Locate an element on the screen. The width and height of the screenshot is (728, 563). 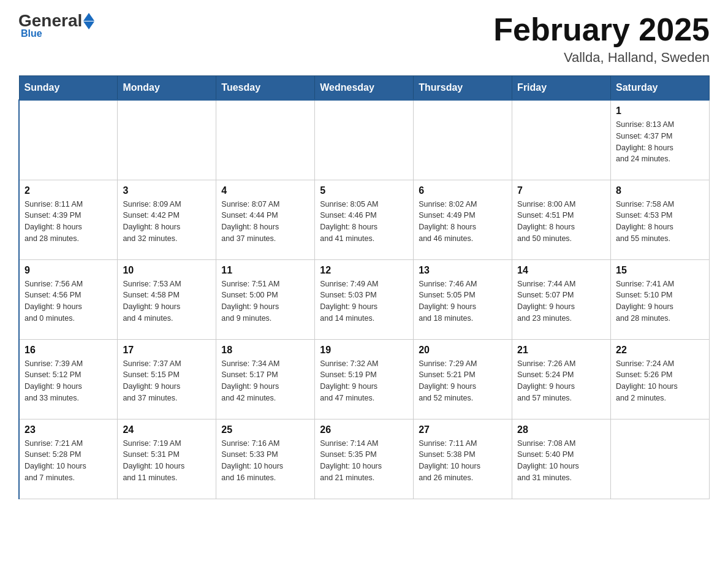
day-cell: 23Sunrise: 7:21 AM Sunset: 5:28 PM Dayli… is located at coordinates (69, 459).